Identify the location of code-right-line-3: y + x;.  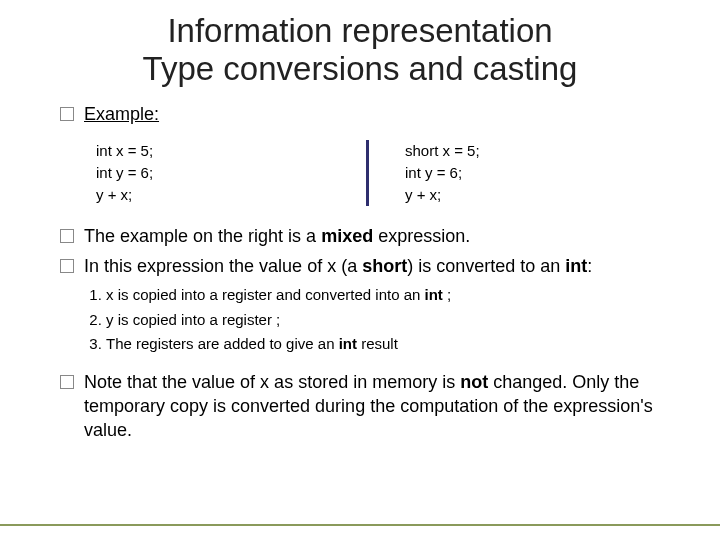
(535, 195).